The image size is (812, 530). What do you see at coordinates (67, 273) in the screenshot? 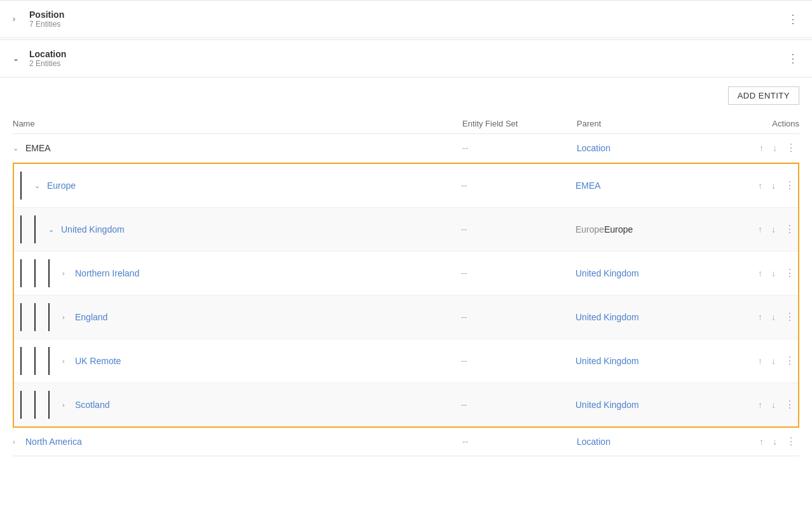
I see `ni-chevron-icon: ›` at bounding box center [67, 273].